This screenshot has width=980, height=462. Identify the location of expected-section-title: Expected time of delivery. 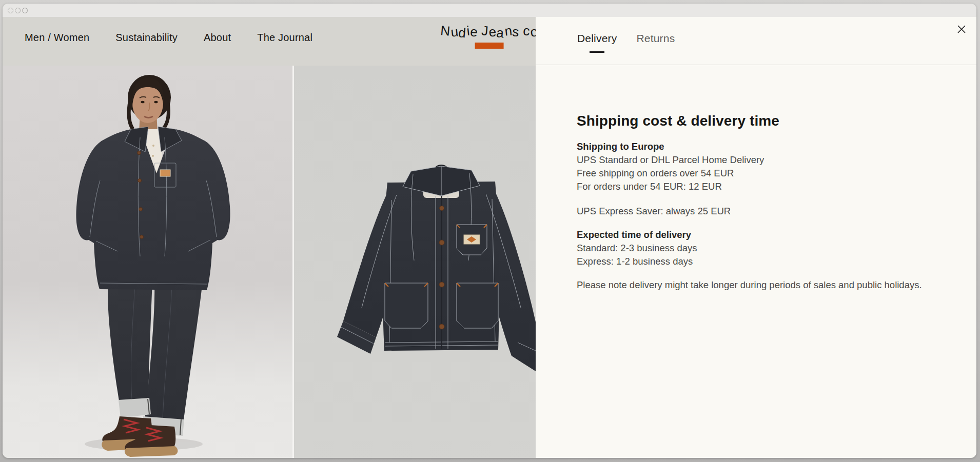
(761, 235).